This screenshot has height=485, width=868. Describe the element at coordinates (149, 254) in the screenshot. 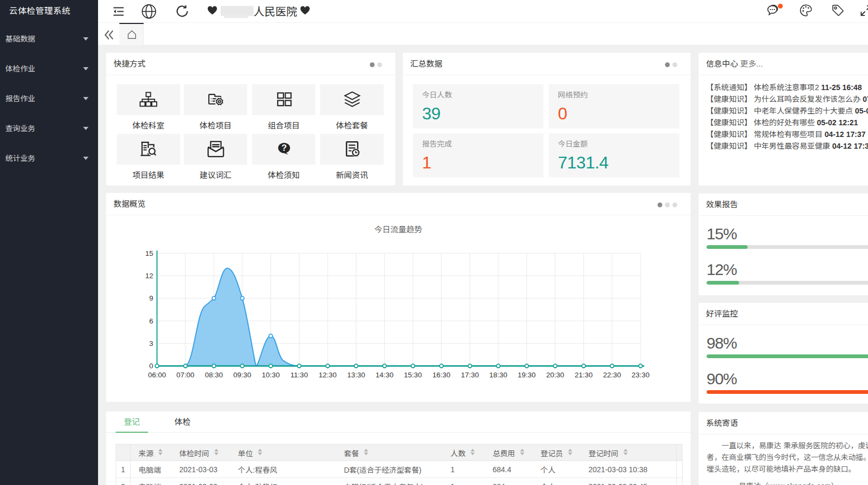

I see `svg-text: 15` at that location.